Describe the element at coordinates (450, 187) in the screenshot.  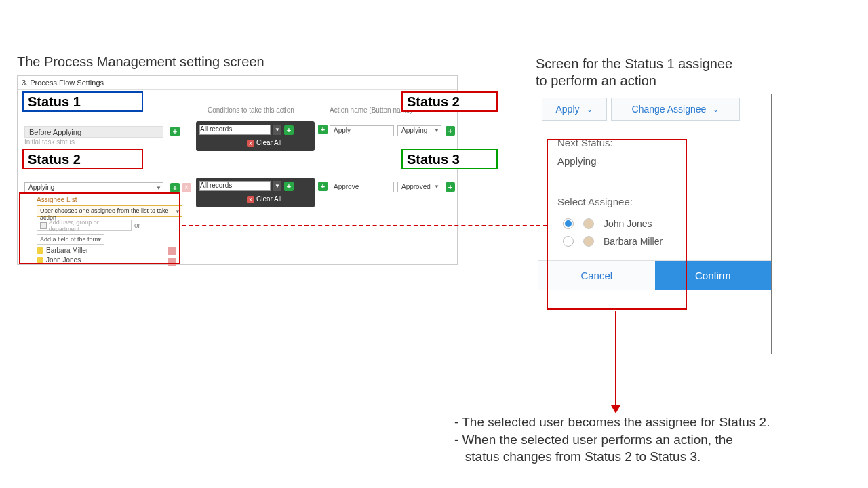
I see `add-row-button-2: +` at that location.